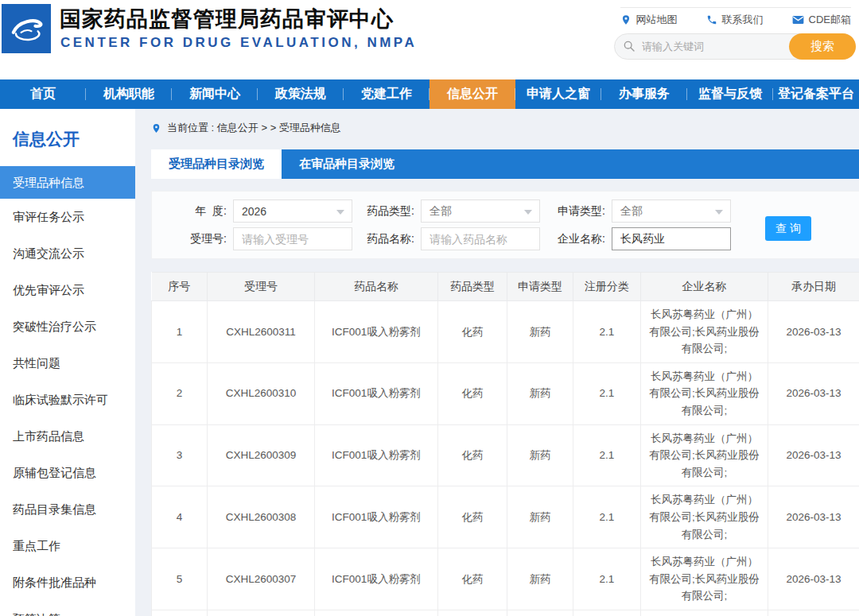  I want to click on sidebar-item: 突破性治疗公示, so click(68, 327).